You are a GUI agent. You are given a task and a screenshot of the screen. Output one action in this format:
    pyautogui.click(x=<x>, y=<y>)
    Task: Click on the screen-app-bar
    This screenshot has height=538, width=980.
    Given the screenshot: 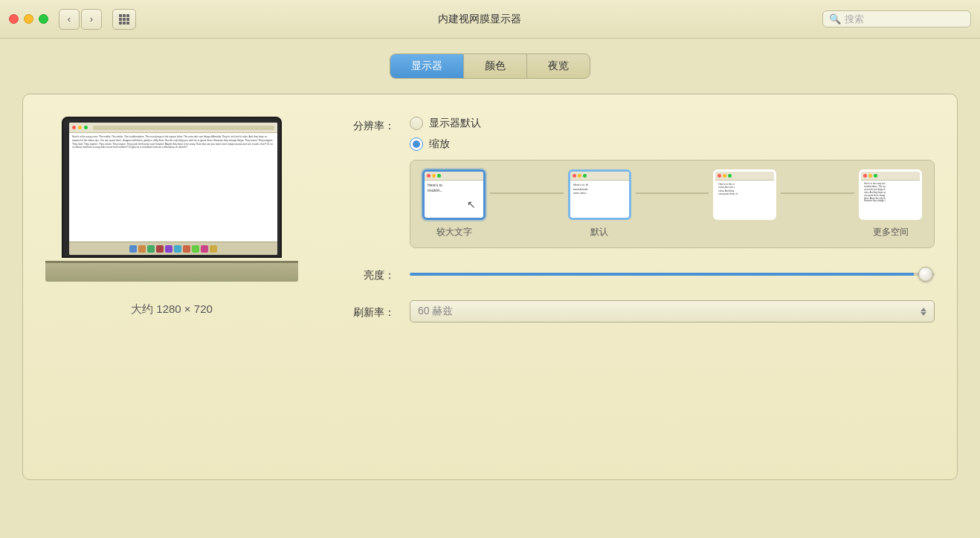 What is the action you would take?
    pyautogui.click(x=173, y=128)
    